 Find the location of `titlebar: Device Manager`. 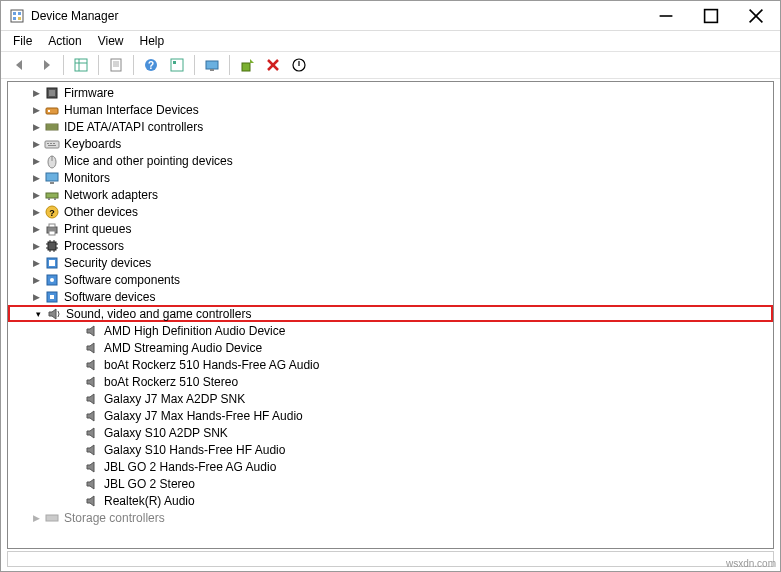

titlebar: Device Manager is located at coordinates (390, 16).